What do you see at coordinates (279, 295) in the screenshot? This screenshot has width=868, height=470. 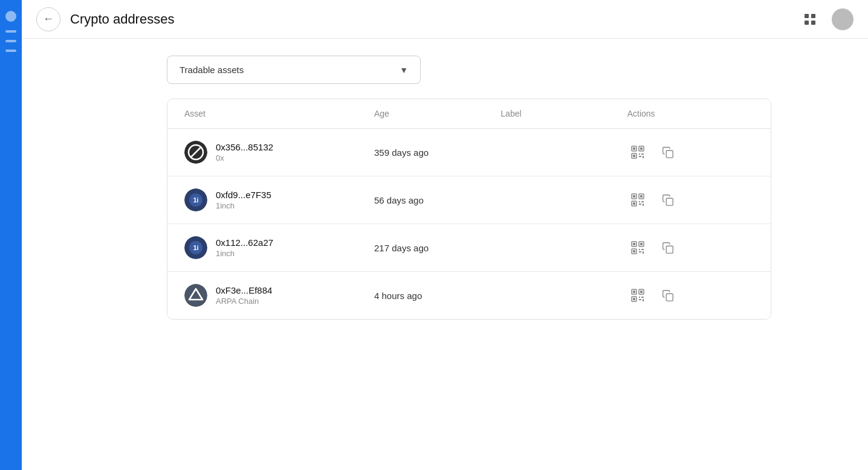 I see `asset-cell-3: 0xF3e...Ef884 ARPA Chain` at bounding box center [279, 295].